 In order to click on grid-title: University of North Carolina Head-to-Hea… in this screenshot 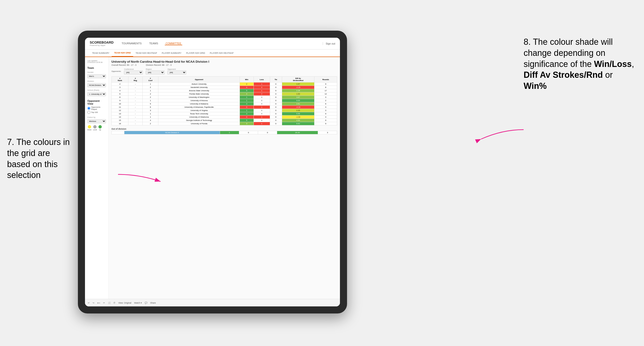, I will do `click(224, 62)`.